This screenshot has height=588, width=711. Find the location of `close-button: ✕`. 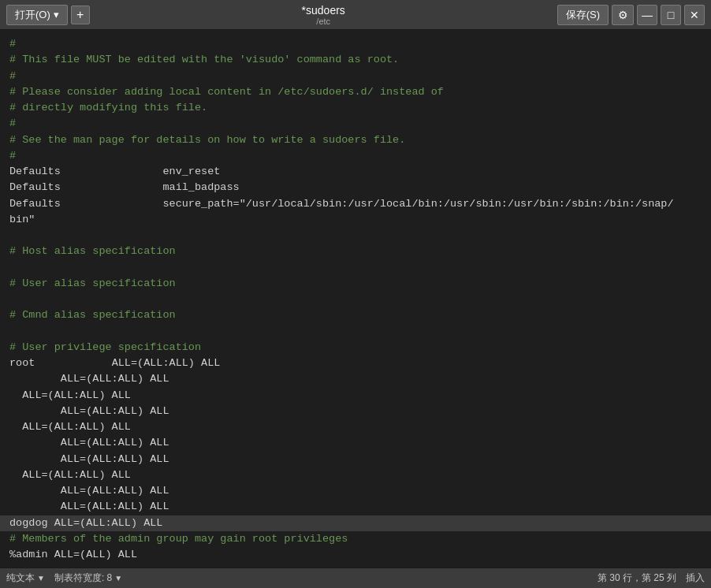

close-button: ✕ is located at coordinates (694, 15).